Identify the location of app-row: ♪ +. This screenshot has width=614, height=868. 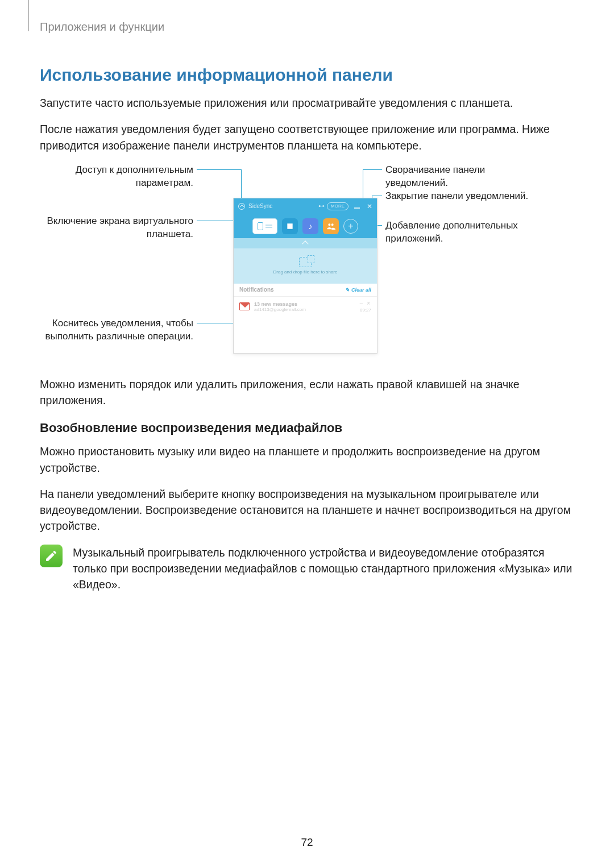
(305, 226).